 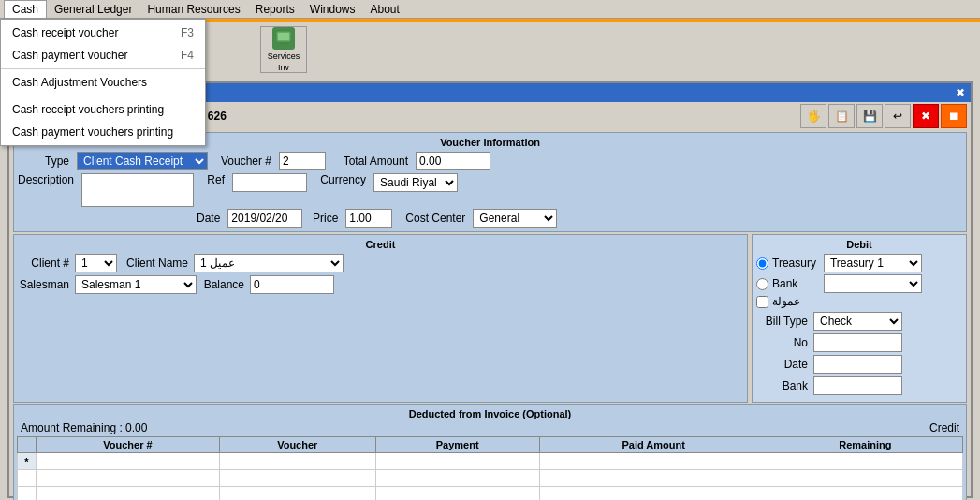 I want to click on treasury-row: Treasury Treasury 1, so click(x=859, y=263).